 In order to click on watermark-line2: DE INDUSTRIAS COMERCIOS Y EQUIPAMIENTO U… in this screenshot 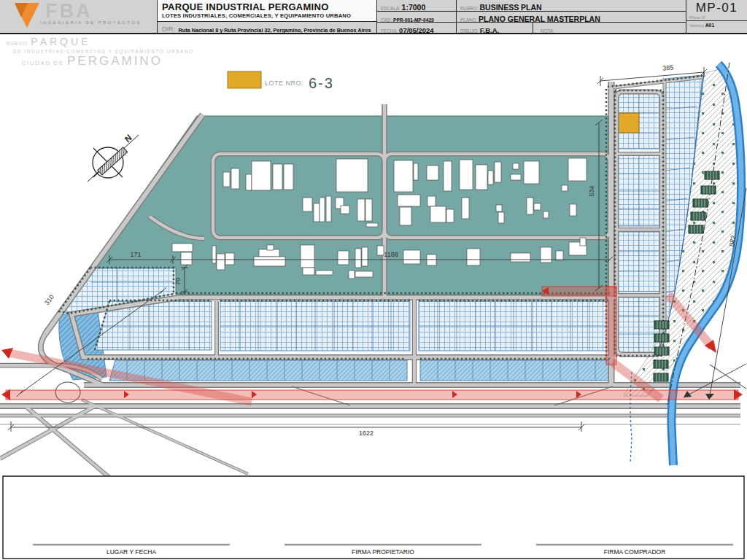, I will do `click(104, 51)`.